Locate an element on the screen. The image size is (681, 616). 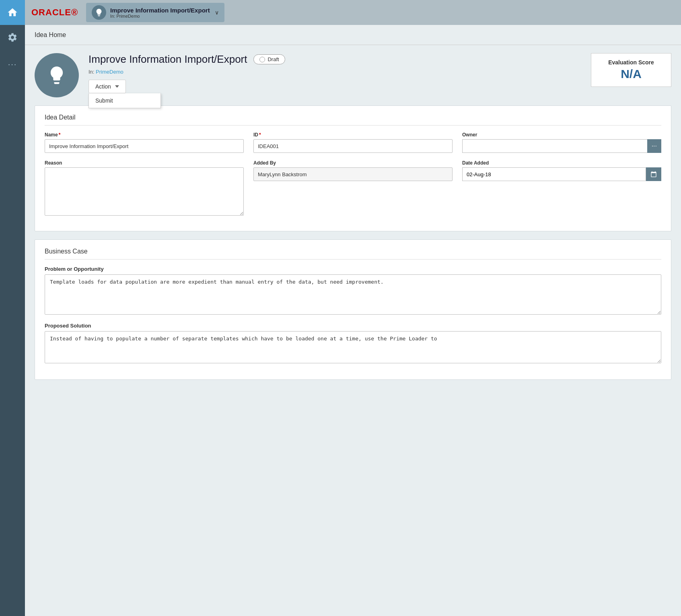
owner-label: Owner is located at coordinates (562, 135).